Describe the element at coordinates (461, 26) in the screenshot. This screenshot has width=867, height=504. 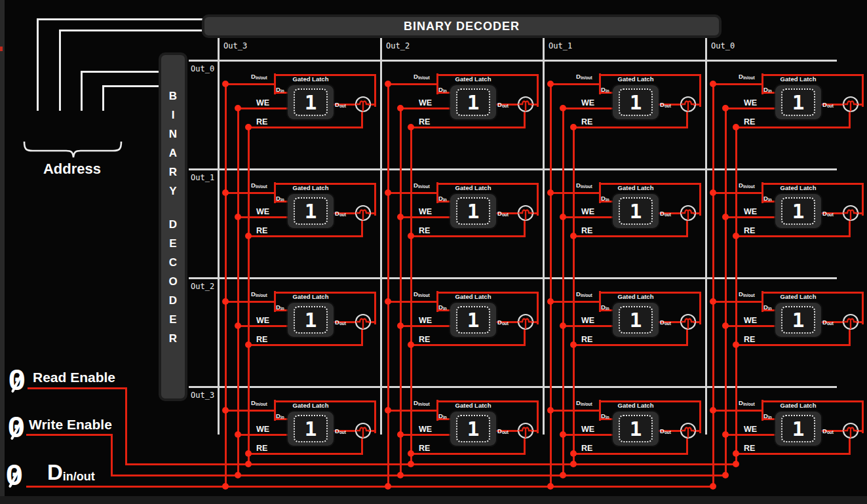
I see `top-binary-decoder: BINARY DECODER` at that location.